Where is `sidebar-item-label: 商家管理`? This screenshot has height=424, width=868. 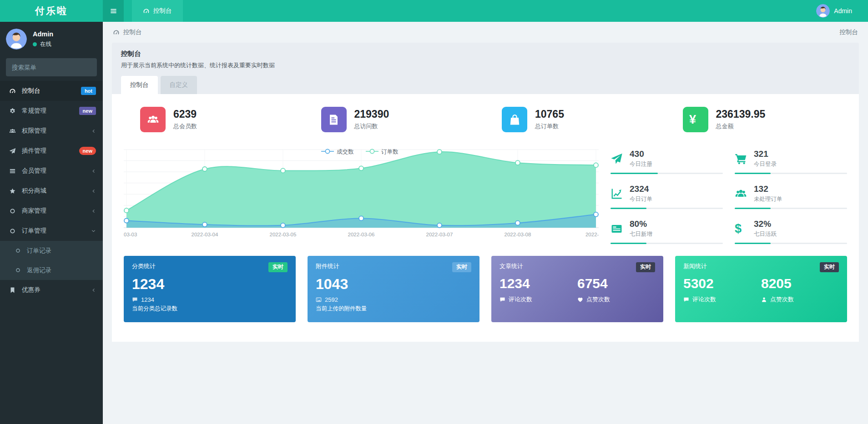 sidebar-item-label: 商家管理 is located at coordinates (34, 211).